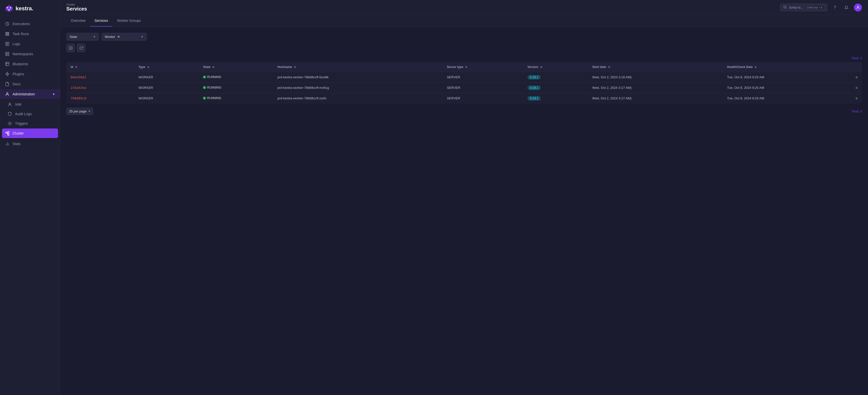 Image resolution: width=868 pixels, height=395 pixels. Describe the element at coordinates (30, 34) in the screenshot. I see `sidebar-item-task-runs: Task Runs` at that location.